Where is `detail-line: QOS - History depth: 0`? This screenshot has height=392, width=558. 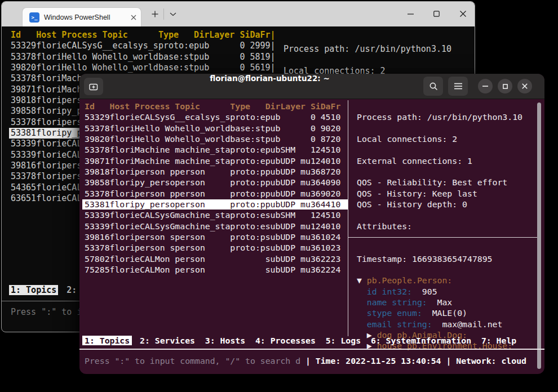 detail-line: QOS - History depth: 0 is located at coordinates (440, 205).